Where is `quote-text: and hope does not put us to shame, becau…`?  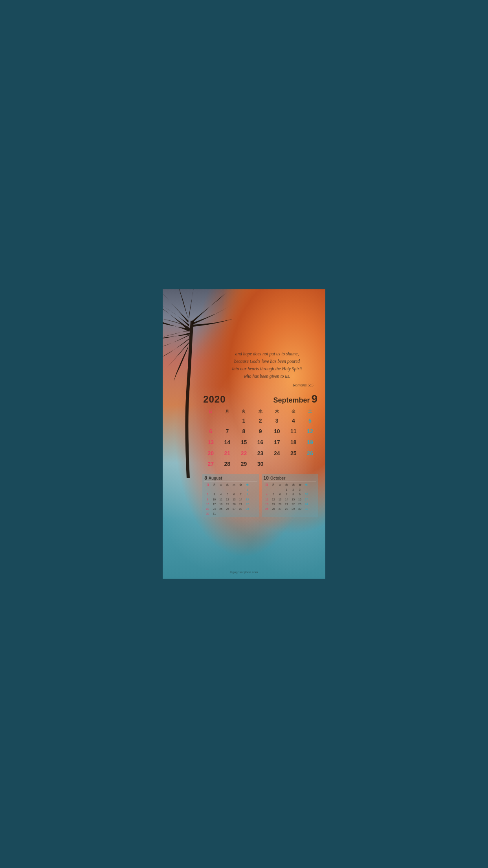
quote-text: and hope does not put us to shame, becau… is located at coordinates (267, 365).